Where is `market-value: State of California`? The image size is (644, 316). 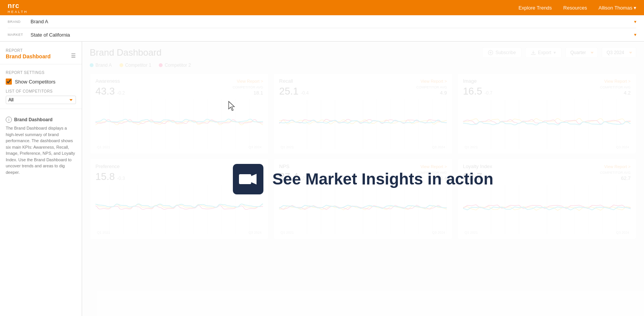 market-value: State of California is located at coordinates (332, 35).